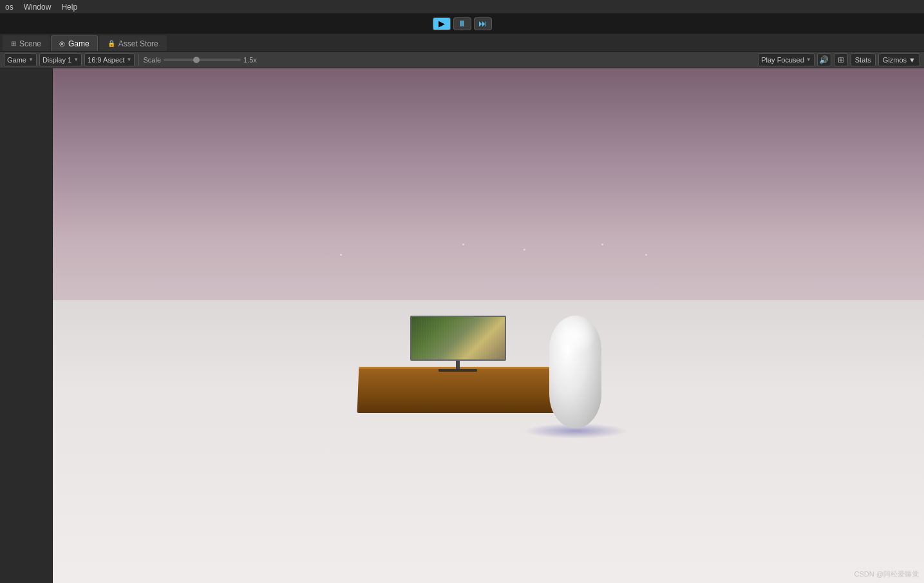  I want to click on stats-button: Stats, so click(863, 60).